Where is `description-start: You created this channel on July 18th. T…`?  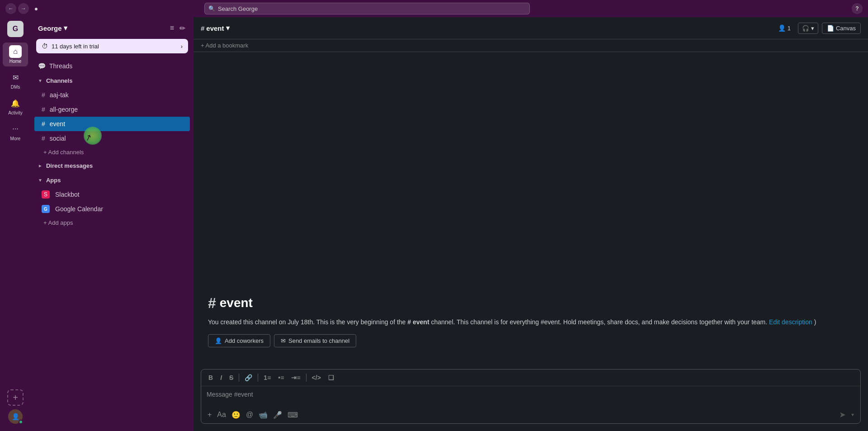 description-start: You created this channel on July 18th. T… is located at coordinates (307, 322).